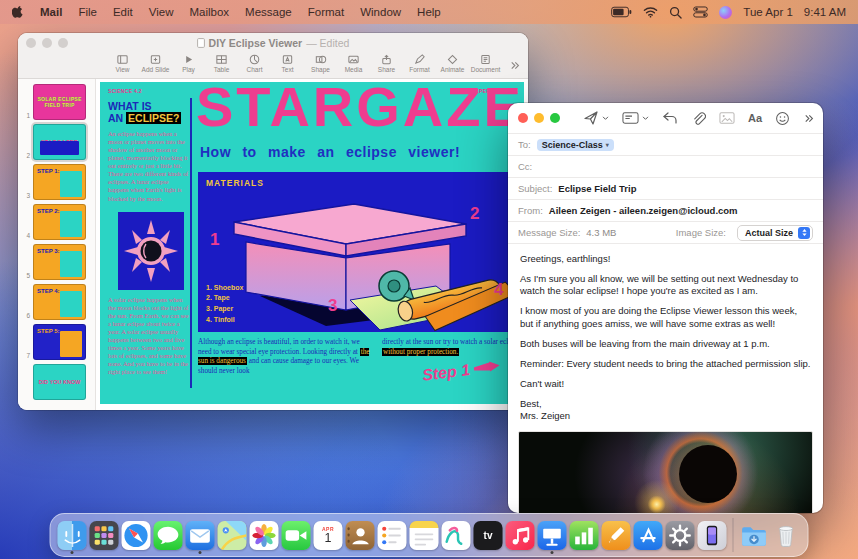 This screenshot has width=858, height=559. What do you see at coordinates (386, 63) in the screenshot?
I see `tool-share: Share` at bounding box center [386, 63].